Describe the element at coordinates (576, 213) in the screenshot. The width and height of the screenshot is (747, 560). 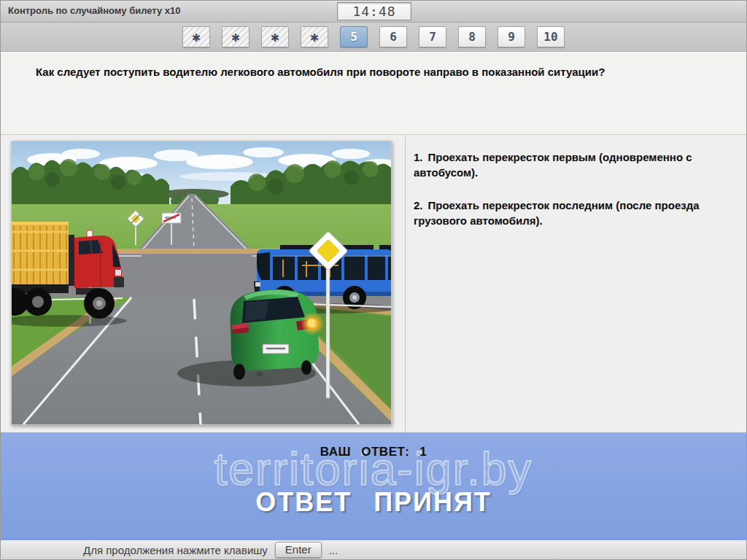
I see `answer-option-2: 2.Проехать перекресток последним (после …` at that location.